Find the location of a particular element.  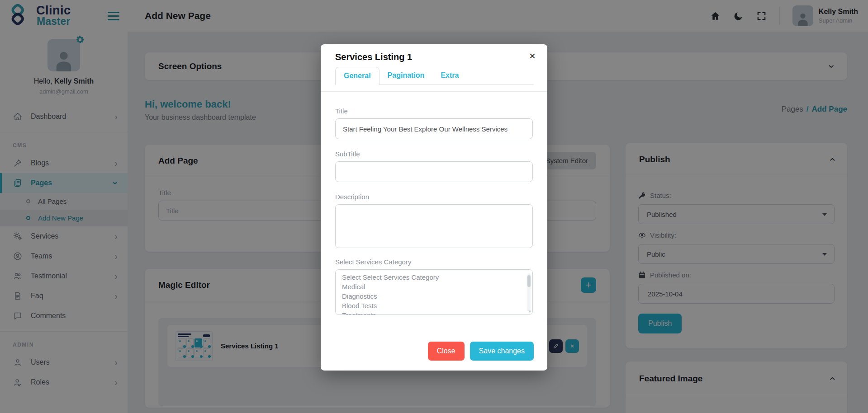

modal-save-button: Save changes is located at coordinates (502, 351).